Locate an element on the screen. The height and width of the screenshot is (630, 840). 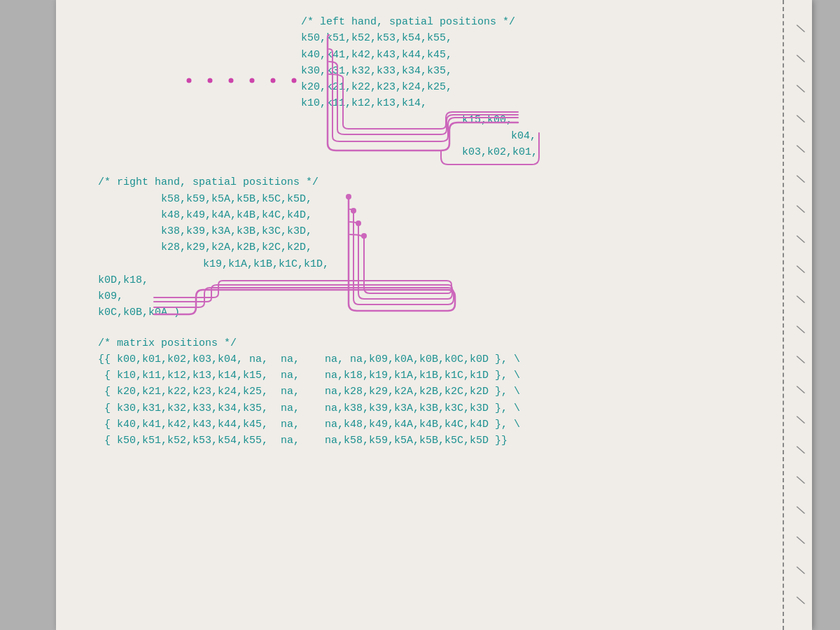
right-hand-line-3: k38,k39,k3A,k3B,k3C,k3D, is located at coordinates (465, 231).